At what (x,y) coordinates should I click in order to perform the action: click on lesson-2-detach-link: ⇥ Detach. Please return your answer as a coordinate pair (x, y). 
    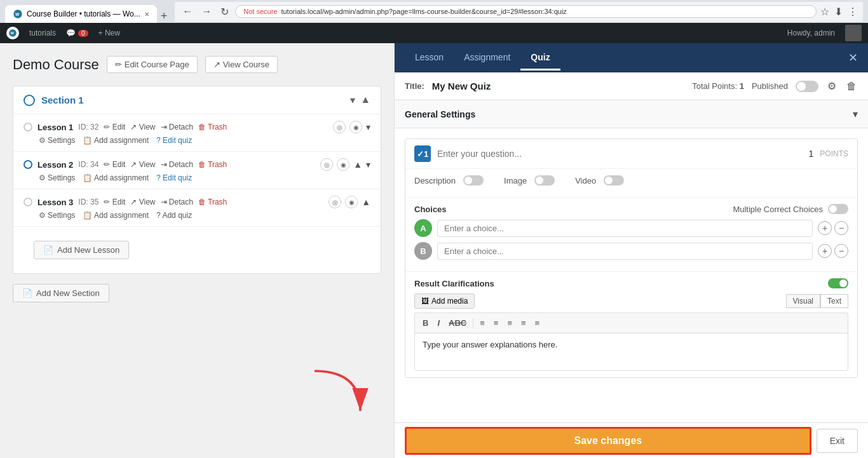
    Looking at the image, I should click on (177, 165).